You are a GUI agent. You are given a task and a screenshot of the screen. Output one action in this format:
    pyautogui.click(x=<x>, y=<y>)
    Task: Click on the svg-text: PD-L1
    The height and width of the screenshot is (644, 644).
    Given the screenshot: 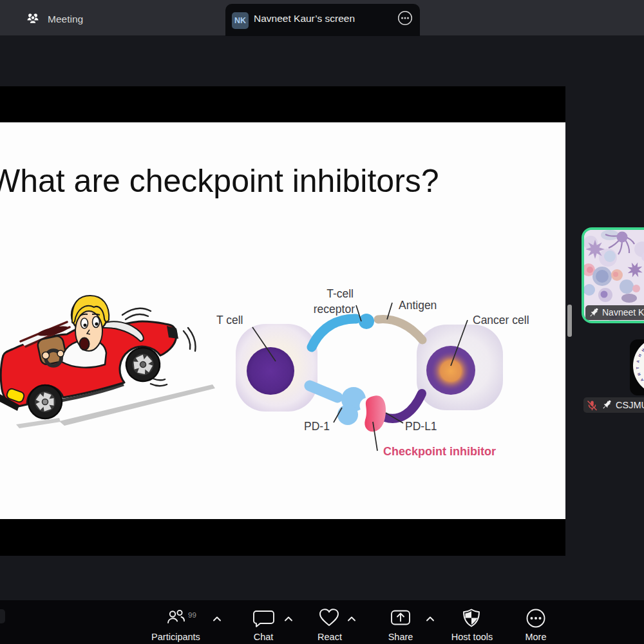 What is the action you would take?
    pyautogui.click(x=421, y=426)
    